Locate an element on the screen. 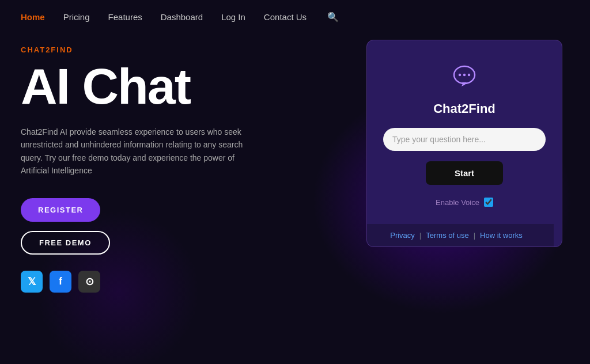 The height and width of the screenshot is (364, 590). social-icons: 𝕏 f ⊙ is located at coordinates (182, 282).